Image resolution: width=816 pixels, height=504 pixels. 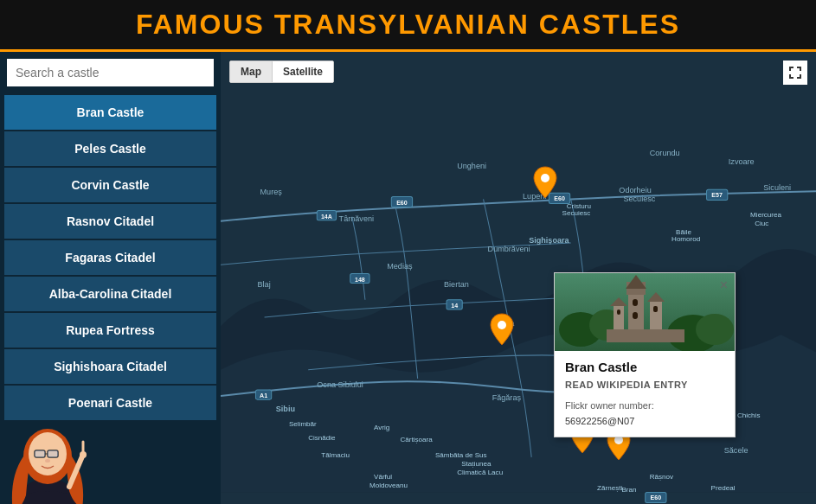 I want to click on castle-list-item-rasnov: Rasnov Citadel, so click(x=111, y=221).